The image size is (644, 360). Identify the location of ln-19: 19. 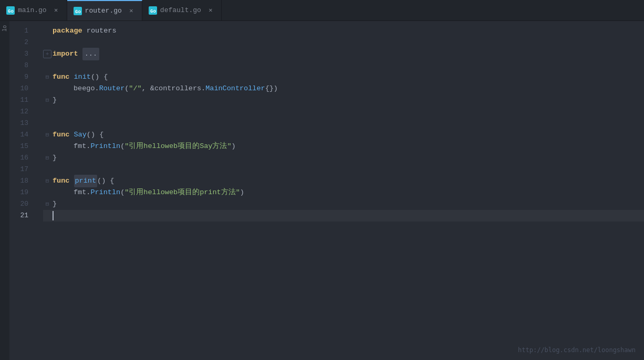
(22, 193).